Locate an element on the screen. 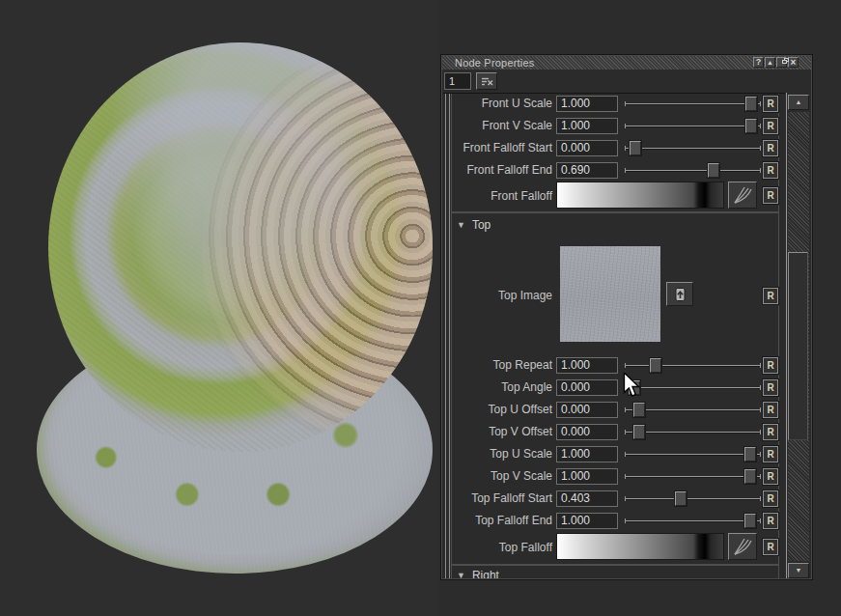 The width and height of the screenshot is (841, 616). parameter-row: Top U Scale1.000R is located at coordinates (614, 454).